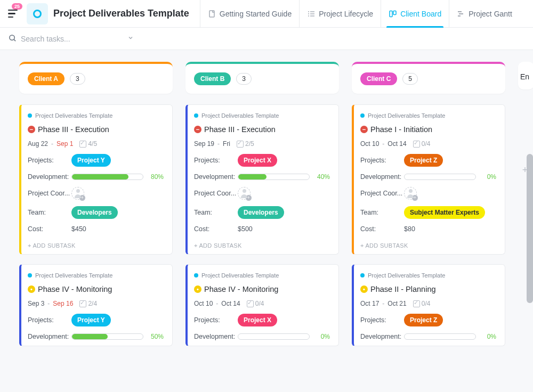 The width and height of the screenshot is (533, 392). I want to click on column-header: Client C5, so click(429, 78).